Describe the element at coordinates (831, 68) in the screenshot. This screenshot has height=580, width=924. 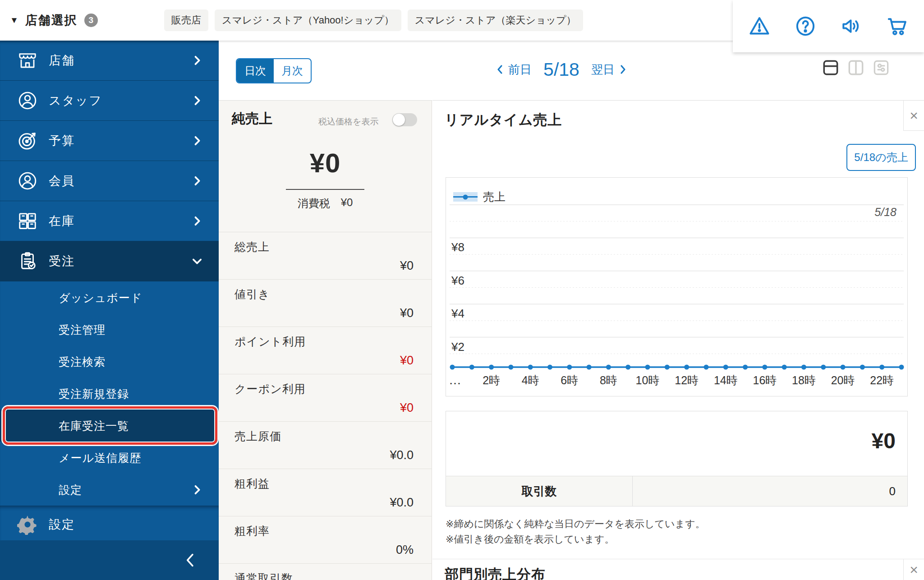
I see `split-horizontal-icon` at that location.